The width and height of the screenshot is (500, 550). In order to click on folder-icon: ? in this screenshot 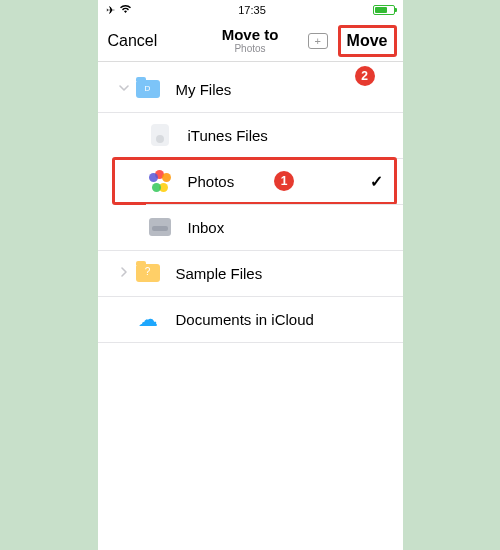, I will do `click(148, 273)`.